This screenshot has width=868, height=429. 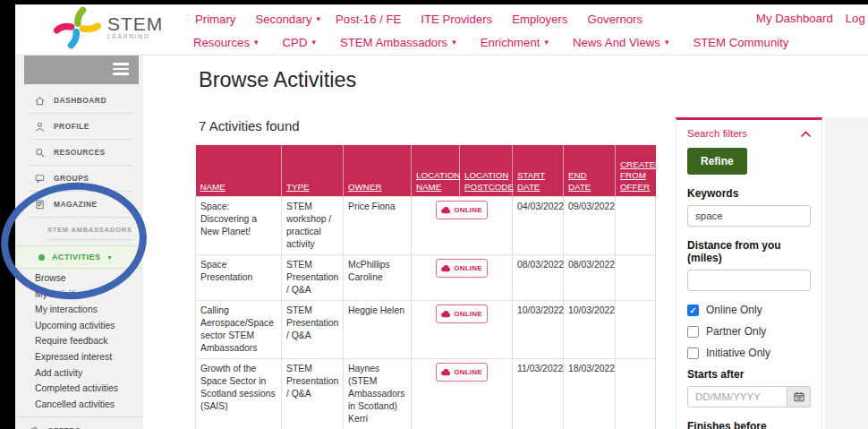 I want to click on nav-secondary: Secondary▾, so click(x=288, y=20).